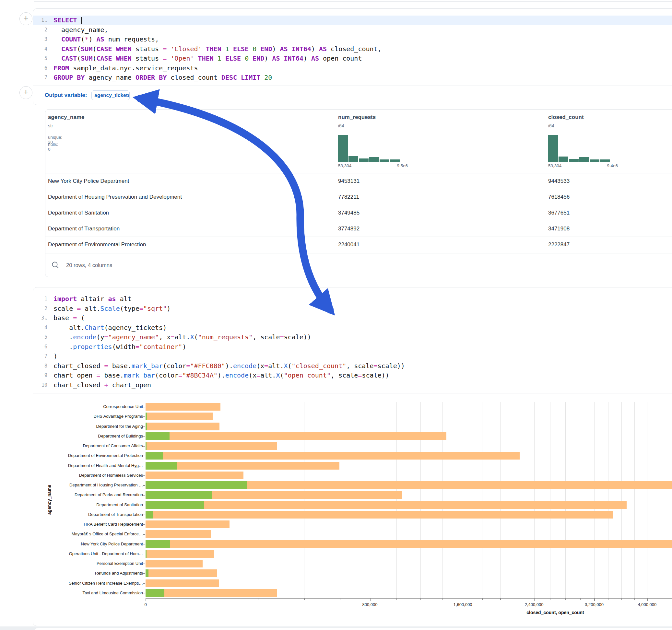 The image size is (672, 630). Describe the element at coordinates (96, 456) in the screenshot. I see `y-axis-label: Department of Environmental Protection` at that location.